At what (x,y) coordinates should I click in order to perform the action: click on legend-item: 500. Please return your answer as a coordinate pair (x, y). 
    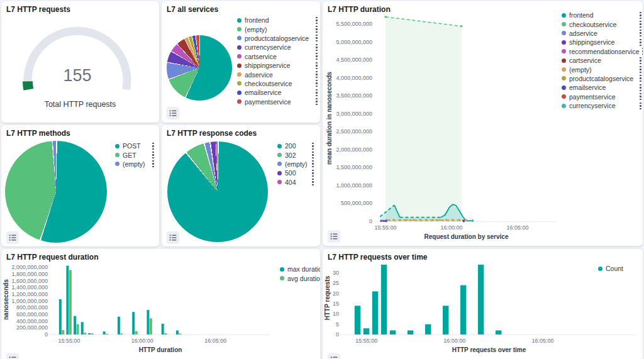
    Looking at the image, I should click on (296, 173).